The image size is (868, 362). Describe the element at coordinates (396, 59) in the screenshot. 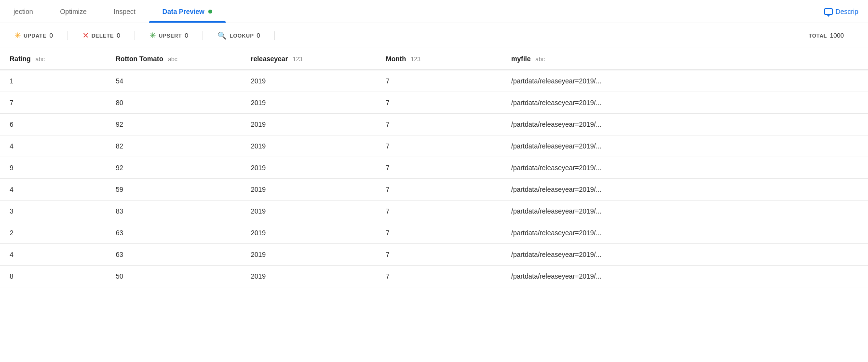

I see `col-header-month-label: Month` at that location.